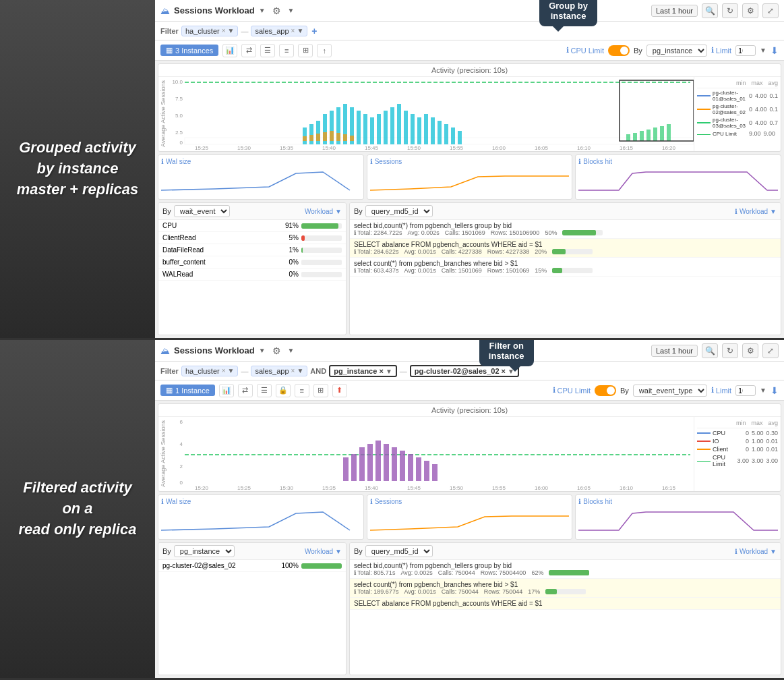  What do you see at coordinates (261, 162) in the screenshot?
I see `walsize-title-1: ℹ Wal size` at bounding box center [261, 162].